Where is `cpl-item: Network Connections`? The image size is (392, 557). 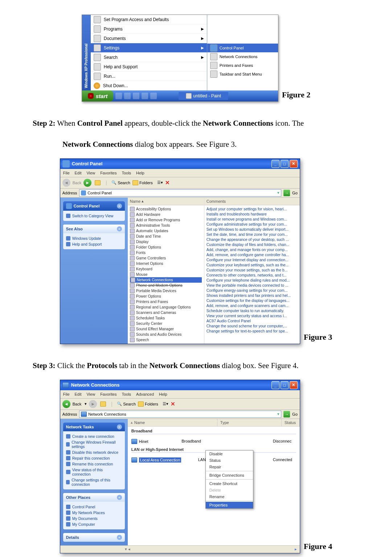
cpl-item: Network Connections is located at coordinates (166, 280).